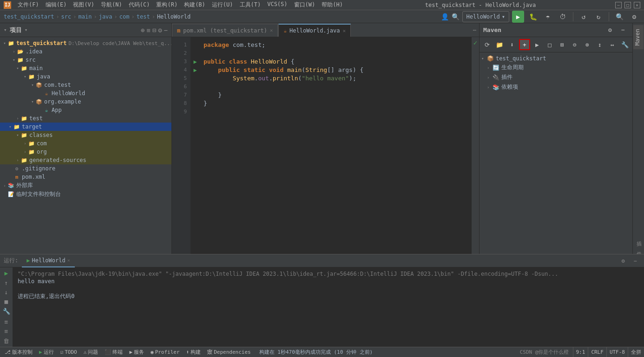 The image size is (644, 357). Describe the element at coordinates (85, 194) in the screenshot. I see `tree-item-temp: › 📝 临时文件和控制台` at that location.